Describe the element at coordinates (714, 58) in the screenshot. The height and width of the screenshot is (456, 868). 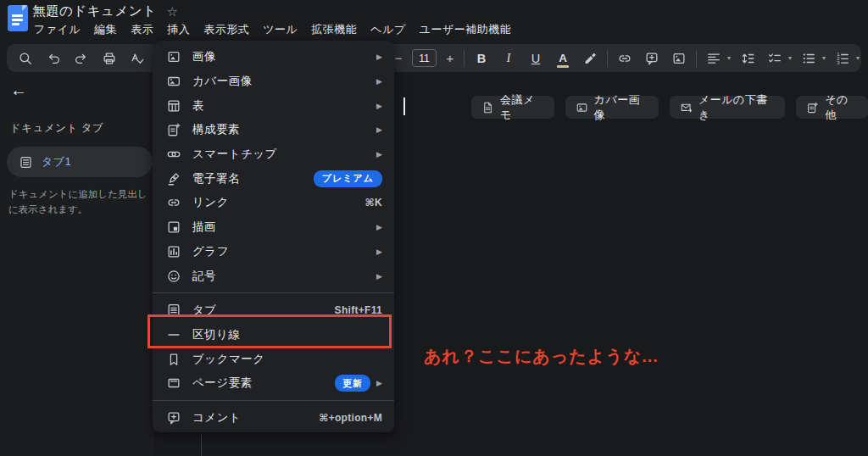
I see `align-left-icon` at that location.